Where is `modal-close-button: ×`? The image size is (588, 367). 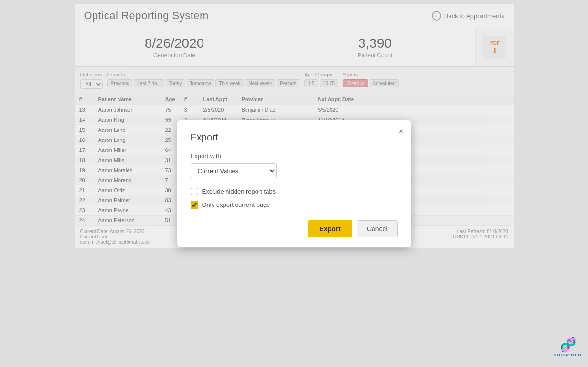
modal-close-button: × is located at coordinates (401, 131).